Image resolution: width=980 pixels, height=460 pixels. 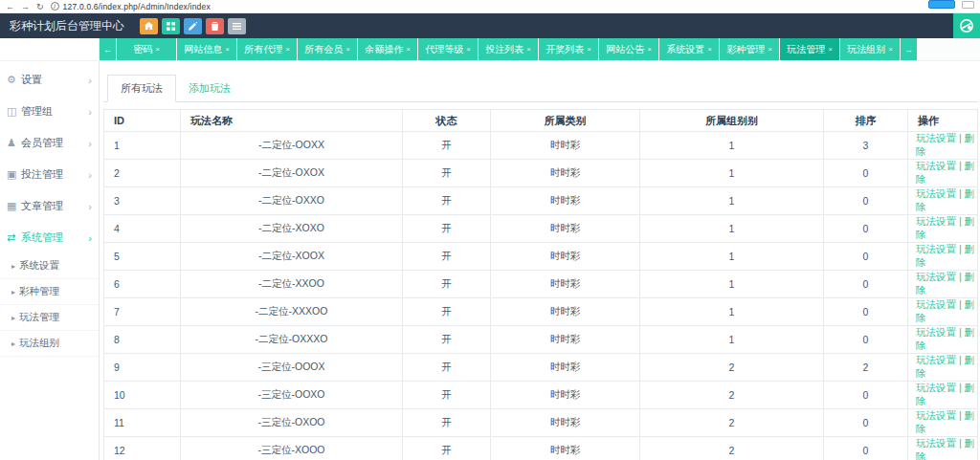 I want to click on nav-tab: 所有会员×, so click(x=327, y=50).